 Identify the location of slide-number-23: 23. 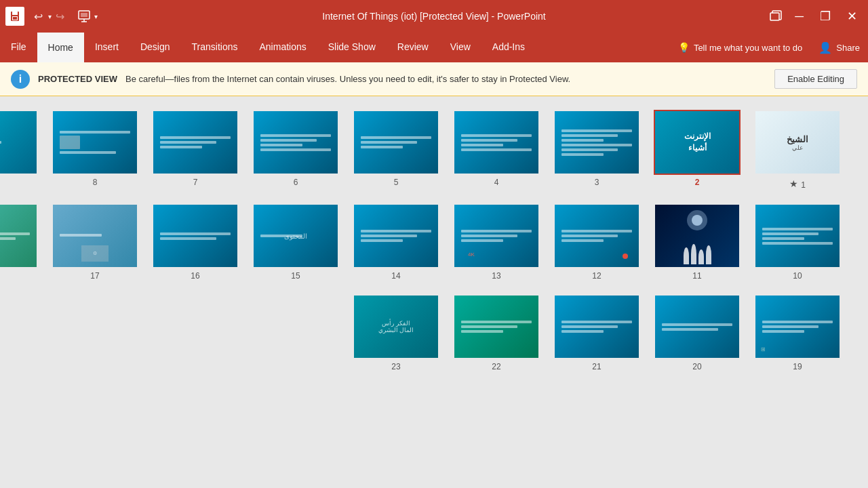
(396, 367).